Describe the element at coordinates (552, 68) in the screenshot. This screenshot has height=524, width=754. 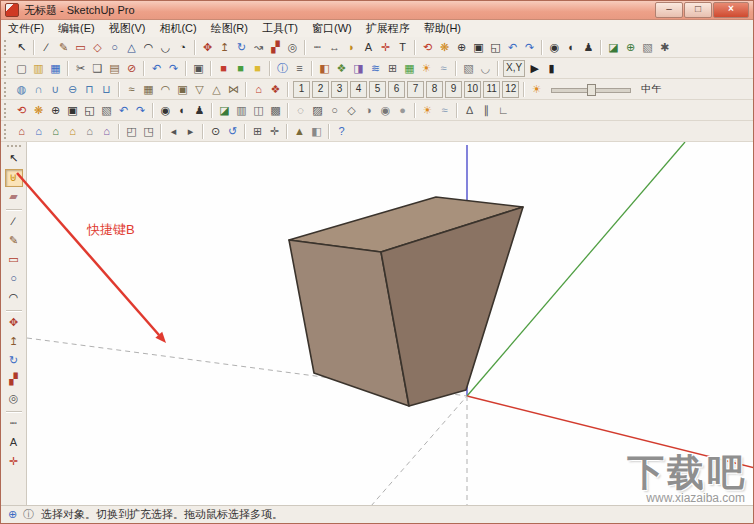
I see `pause-animation-button: ▮` at that location.